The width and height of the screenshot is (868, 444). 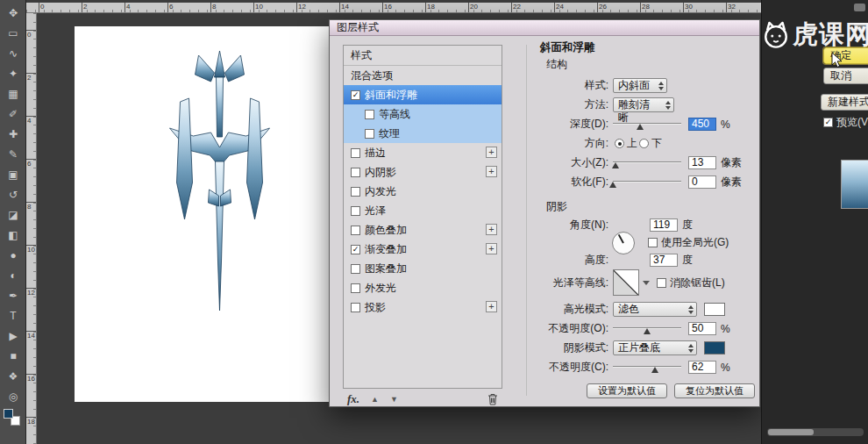 I want to click on size-input: 13, so click(x=702, y=163).